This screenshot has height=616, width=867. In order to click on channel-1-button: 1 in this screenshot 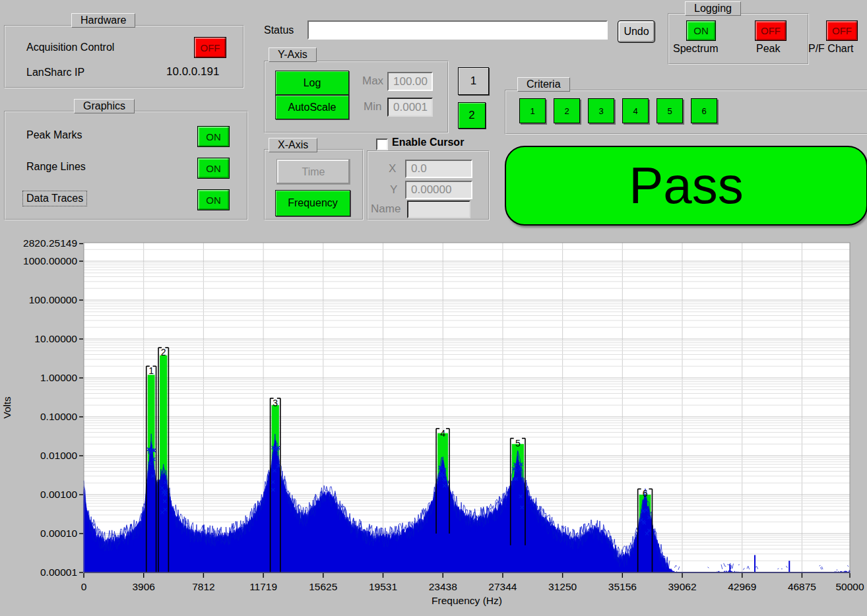, I will do `click(474, 81)`.